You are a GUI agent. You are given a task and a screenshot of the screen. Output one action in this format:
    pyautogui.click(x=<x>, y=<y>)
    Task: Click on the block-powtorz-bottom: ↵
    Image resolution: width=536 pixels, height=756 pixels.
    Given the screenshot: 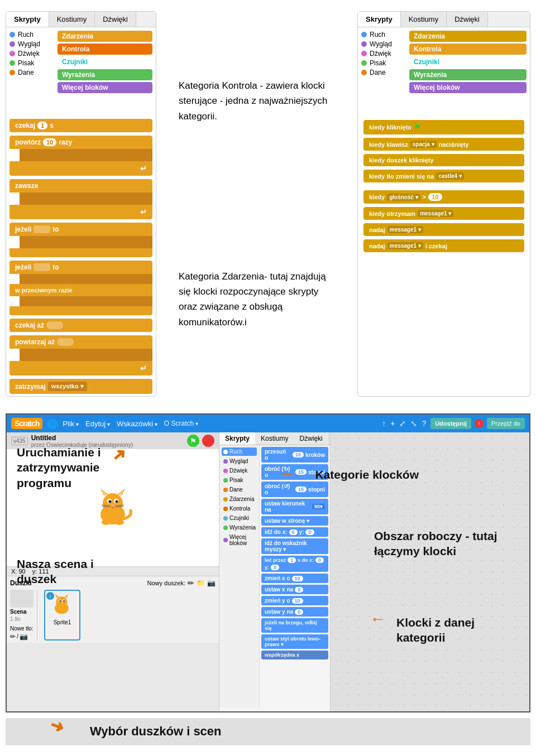 What is the action you would take?
    pyautogui.click(x=81, y=168)
    